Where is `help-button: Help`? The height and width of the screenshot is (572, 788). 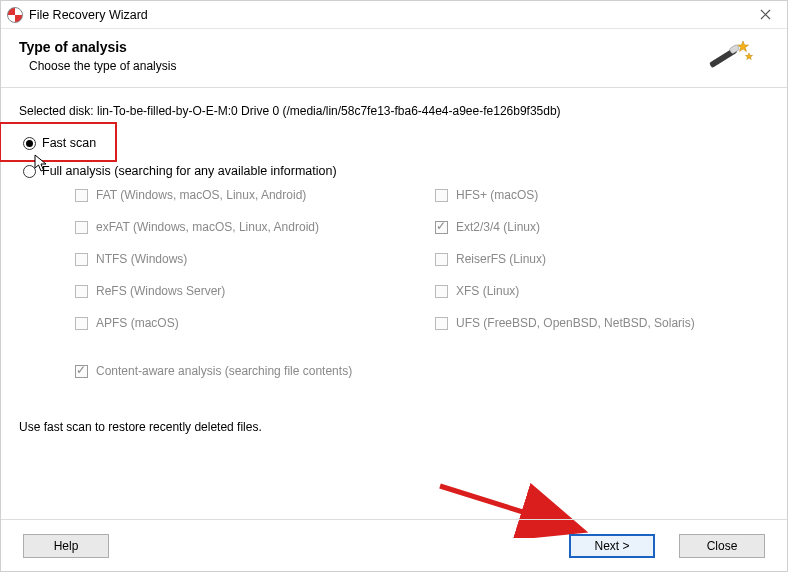 help-button: Help is located at coordinates (66, 546).